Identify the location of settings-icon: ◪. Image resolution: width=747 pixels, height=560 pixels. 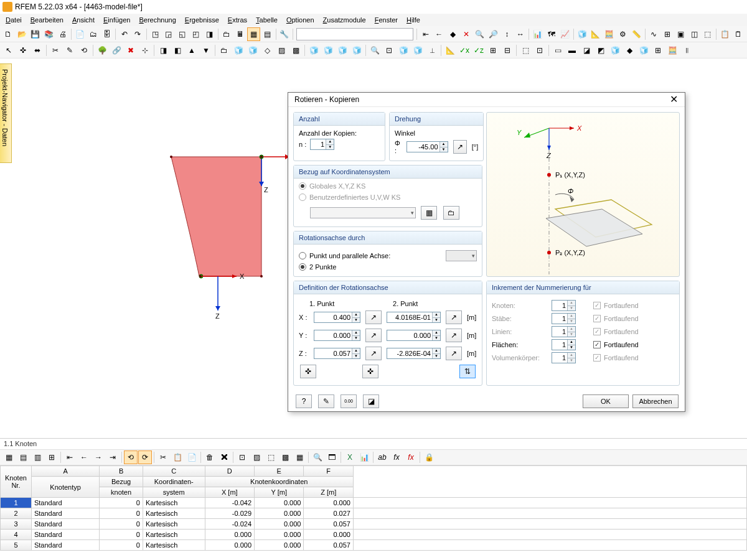
(371, 401).